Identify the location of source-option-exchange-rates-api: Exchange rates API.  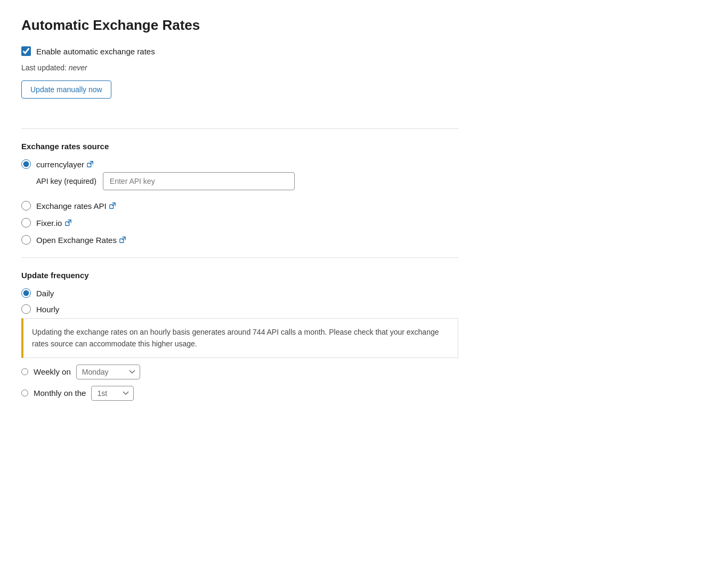
(240, 206).